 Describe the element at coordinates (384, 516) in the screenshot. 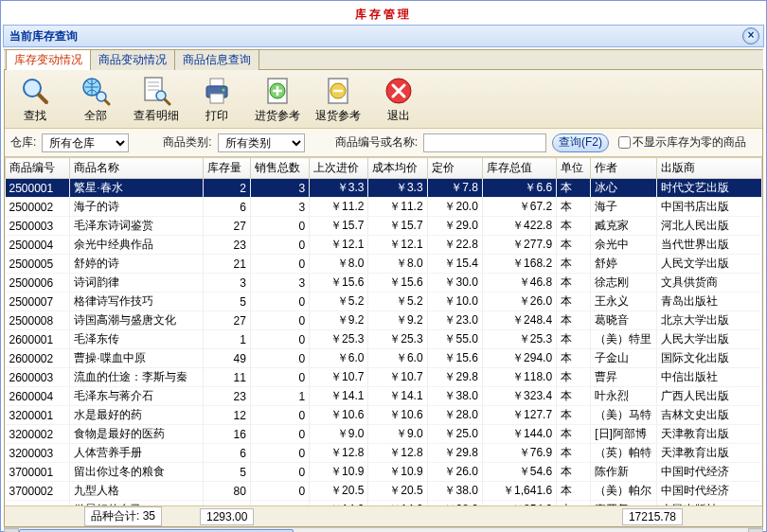

I see `footer: 品种合计: 35 1293.00 17215.78` at that location.